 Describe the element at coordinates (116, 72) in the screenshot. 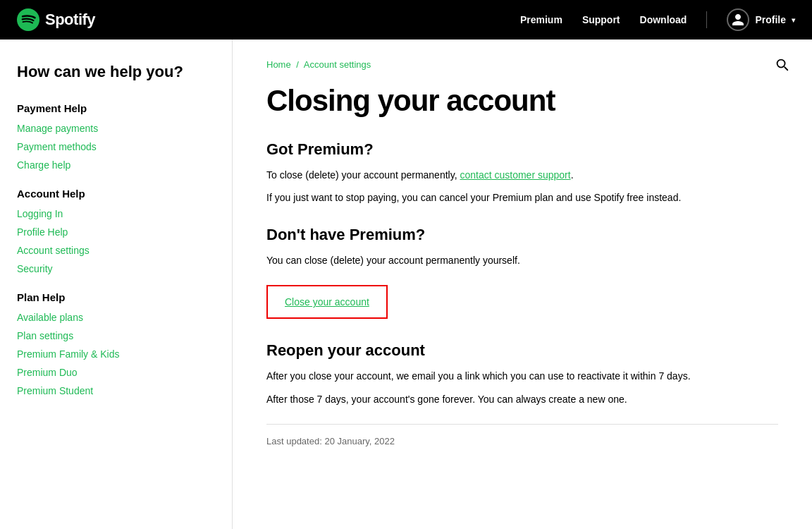

I see `sidebar-title: How can we help you?` at that location.